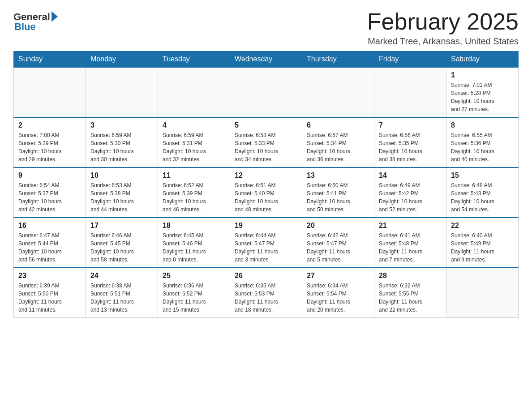 The image size is (532, 411). I want to click on day-number: 23, so click(50, 276).